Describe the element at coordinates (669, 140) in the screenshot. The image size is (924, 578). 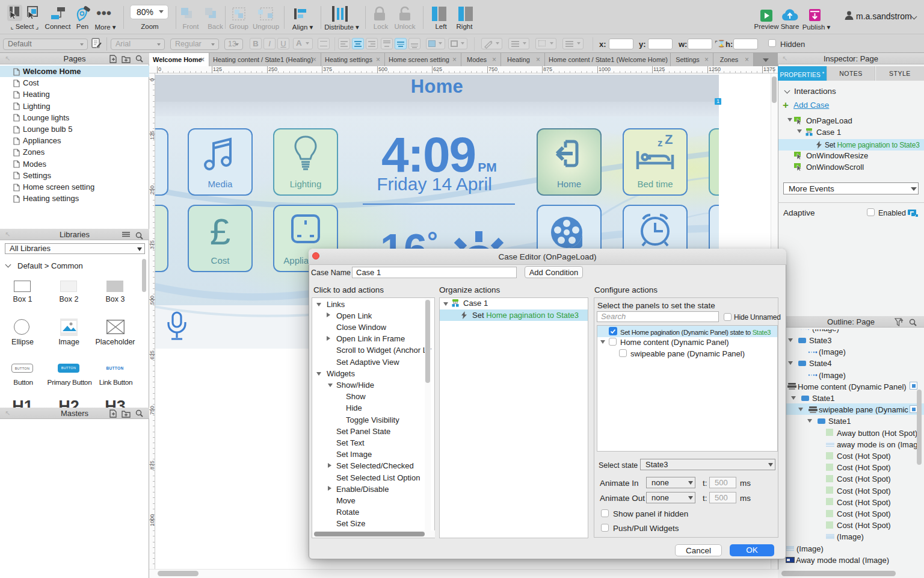
I see `svg-text: Z` at that location.